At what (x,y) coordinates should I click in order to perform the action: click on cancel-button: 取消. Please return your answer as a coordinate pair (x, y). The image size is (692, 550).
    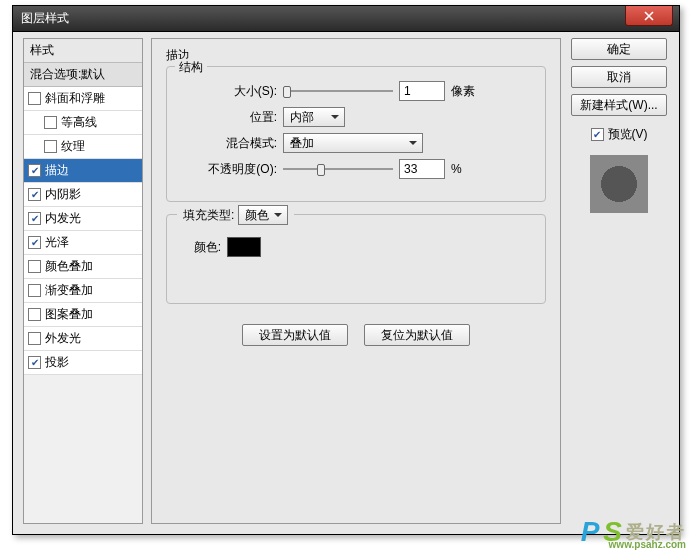
    Looking at the image, I should click on (619, 77).